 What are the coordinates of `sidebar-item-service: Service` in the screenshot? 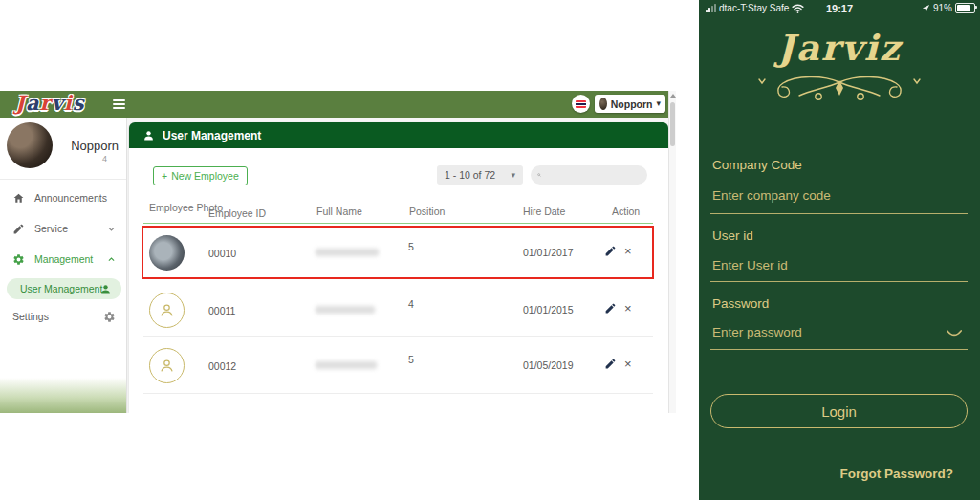 It's located at (63, 228).